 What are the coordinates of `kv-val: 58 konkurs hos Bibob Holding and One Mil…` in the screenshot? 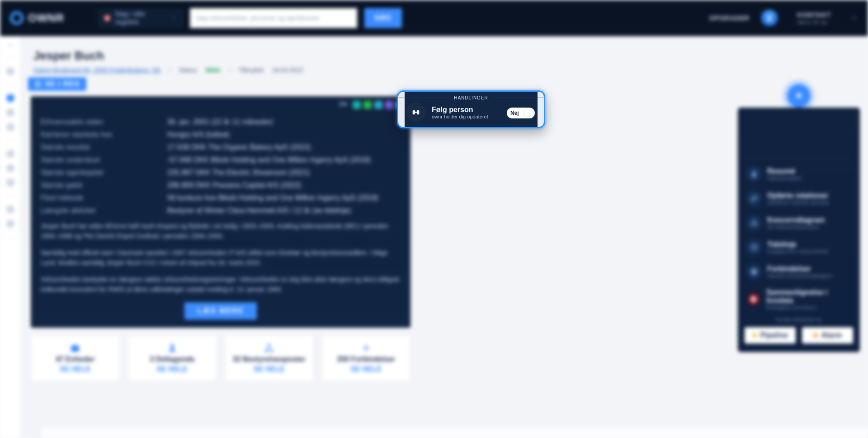 It's located at (284, 198).